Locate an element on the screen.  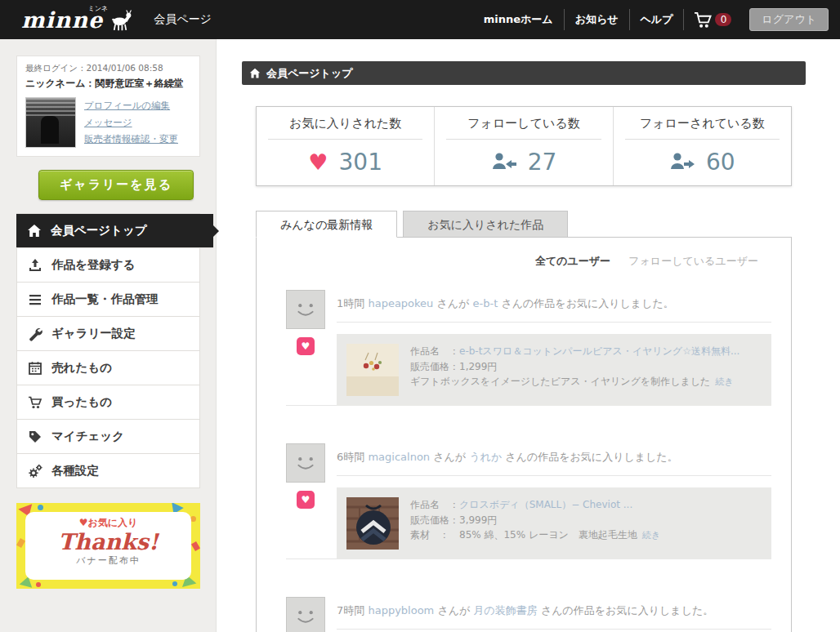
profile-card: 最終ログイン：2014/01/06 08:58 ニックネーム：関野意匠室＋絡繰堂… is located at coordinates (108, 106).